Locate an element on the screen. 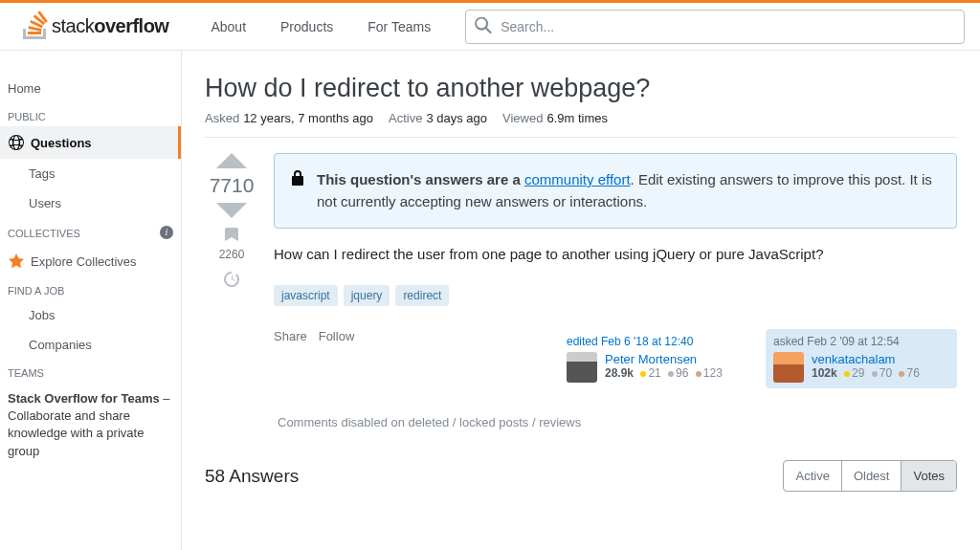  star-icon is located at coordinates (16, 261).